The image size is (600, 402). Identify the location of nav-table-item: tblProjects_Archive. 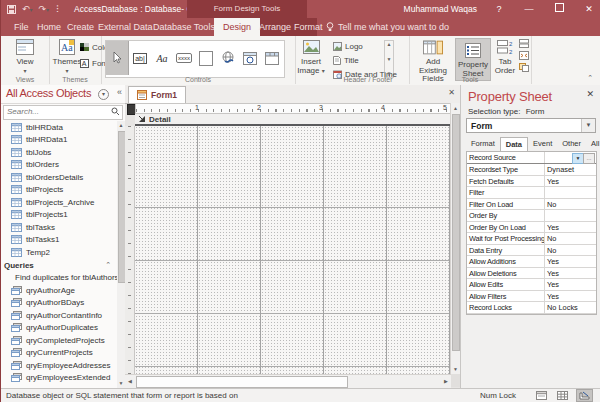
(59, 202).